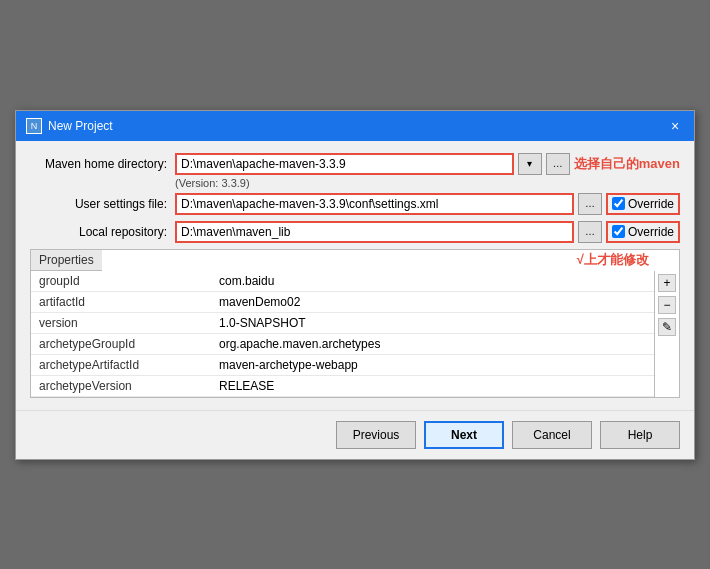 The height and width of the screenshot is (569, 710). What do you see at coordinates (70, 126) in the screenshot?
I see `title-bar-left: N New Project` at bounding box center [70, 126].